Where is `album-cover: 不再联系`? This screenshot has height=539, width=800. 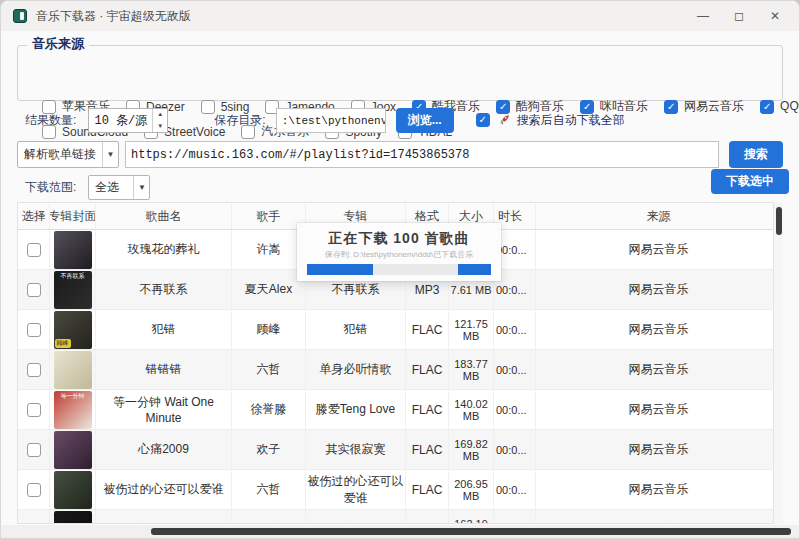
album-cover: 不再联系 is located at coordinates (73, 290).